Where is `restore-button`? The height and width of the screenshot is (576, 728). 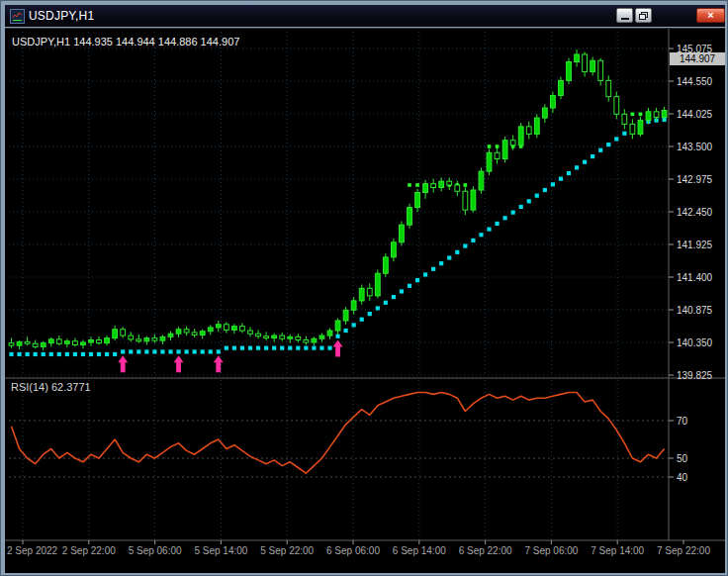 restore-button is located at coordinates (643, 16).